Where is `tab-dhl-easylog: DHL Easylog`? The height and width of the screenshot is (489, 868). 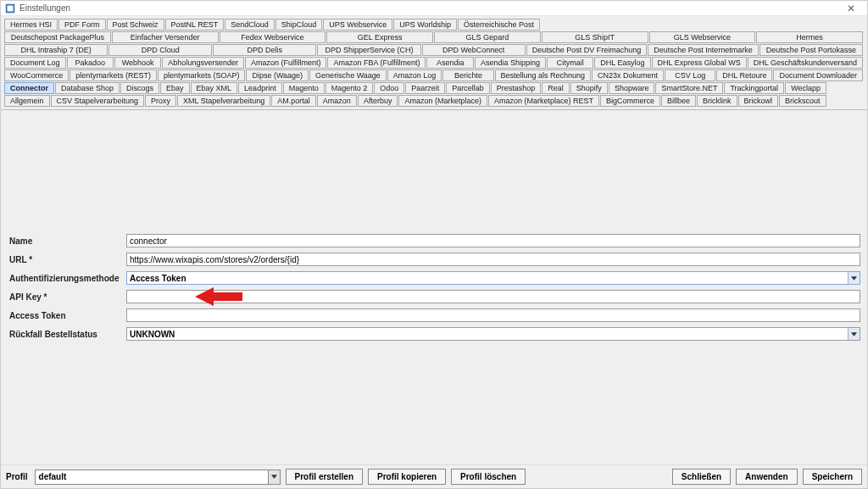 tab-dhl-easylog: DHL Easylog is located at coordinates (622, 63).